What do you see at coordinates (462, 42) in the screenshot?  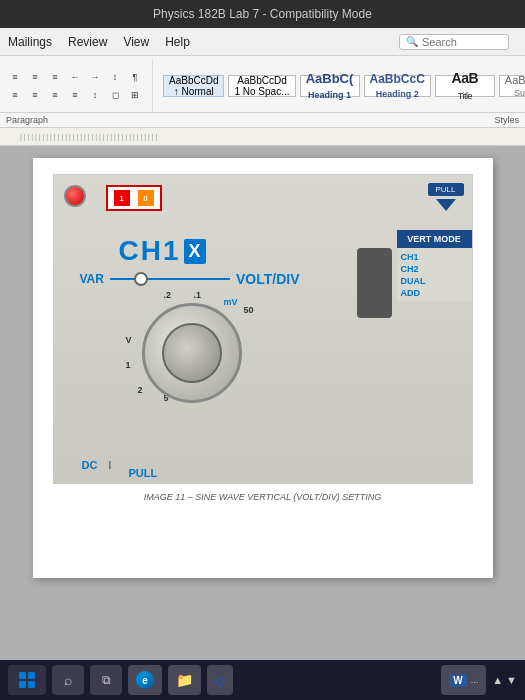 I see `search-input` at bounding box center [462, 42].